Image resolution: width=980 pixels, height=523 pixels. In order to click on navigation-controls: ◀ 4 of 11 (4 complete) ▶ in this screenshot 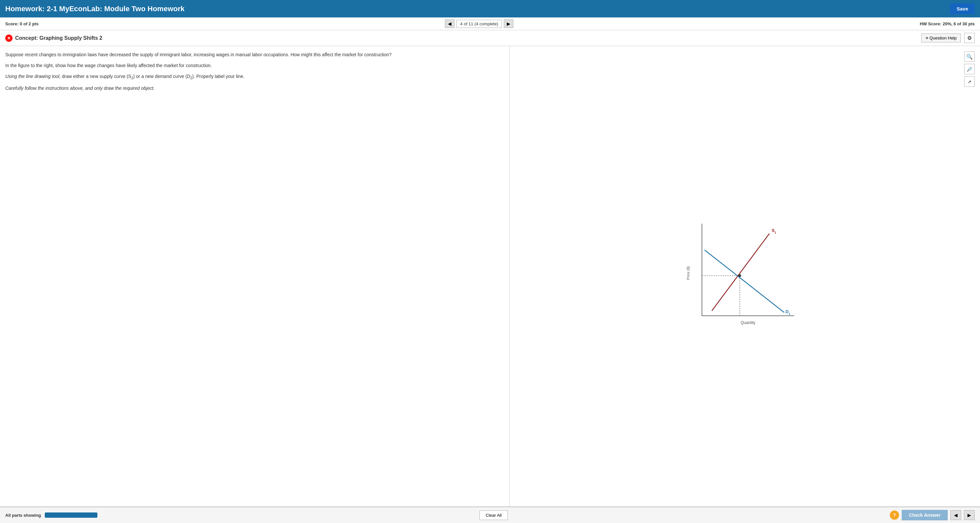, I will do `click(479, 24)`.